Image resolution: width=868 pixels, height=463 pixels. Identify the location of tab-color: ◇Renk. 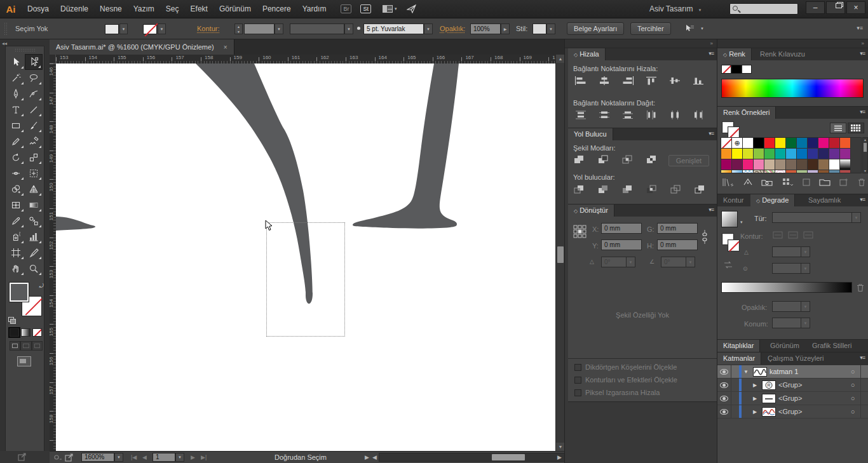
(735, 55).